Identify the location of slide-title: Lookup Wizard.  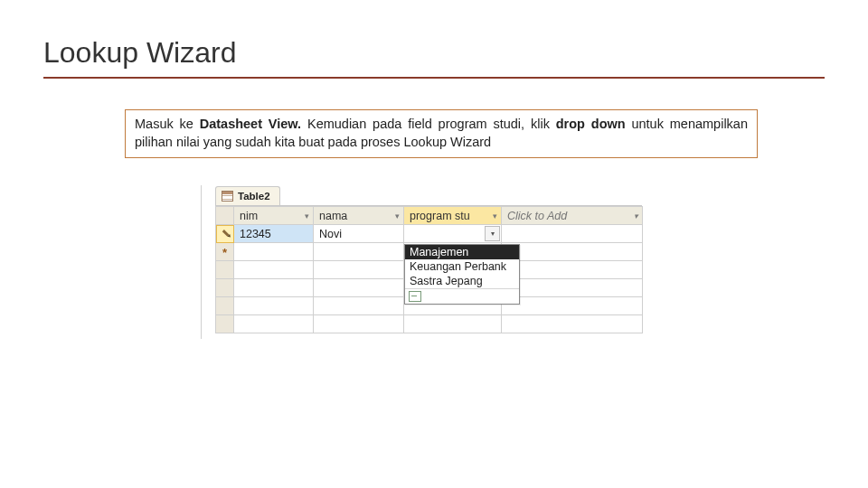
(434, 52).